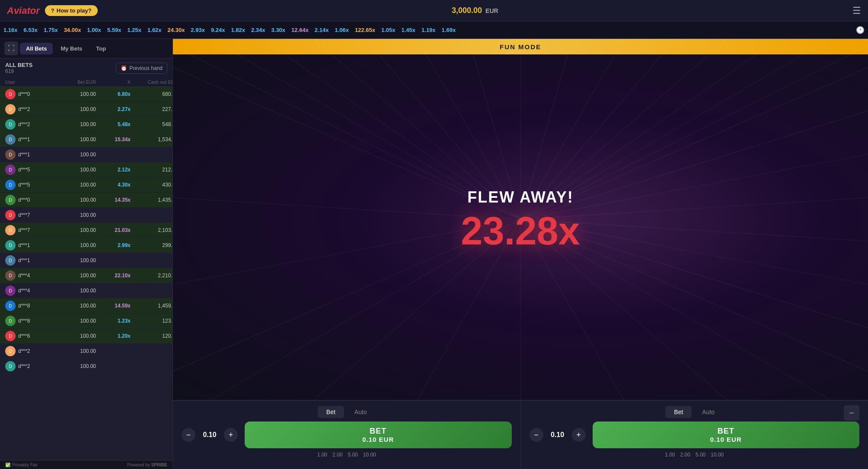 The width and height of the screenshot is (868, 469). What do you see at coordinates (114, 30) in the screenshot?
I see `multiplier-item: 5.59x` at bounding box center [114, 30].